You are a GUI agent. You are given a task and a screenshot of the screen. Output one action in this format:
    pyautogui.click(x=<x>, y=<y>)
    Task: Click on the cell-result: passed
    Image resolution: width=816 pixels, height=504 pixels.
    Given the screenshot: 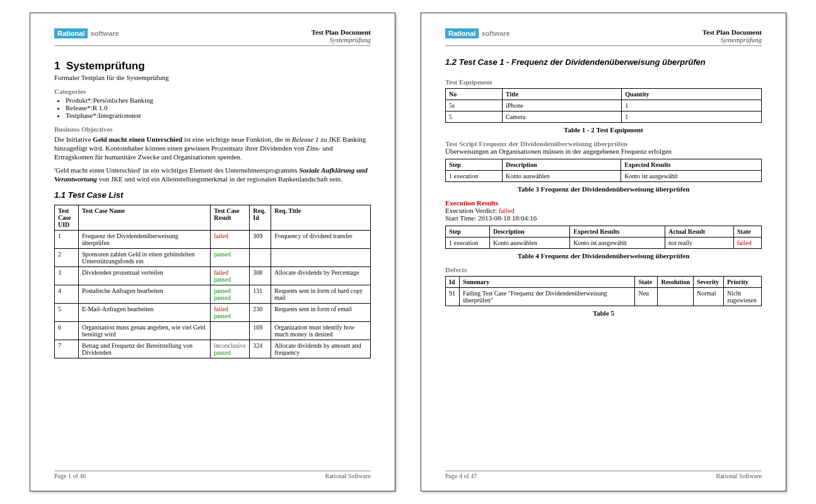 What is the action you would take?
    pyautogui.click(x=230, y=257)
    